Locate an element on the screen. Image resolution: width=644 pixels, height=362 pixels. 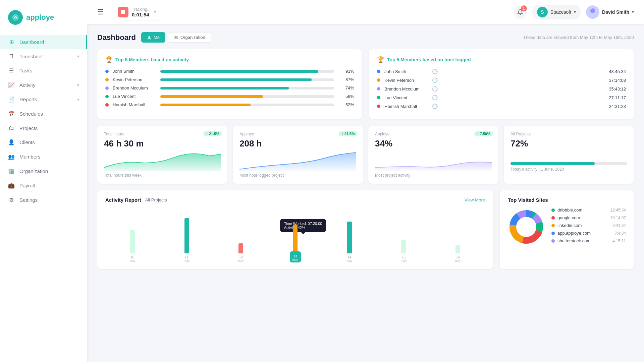
schedules-icon: 📅 is located at coordinates (11, 114).